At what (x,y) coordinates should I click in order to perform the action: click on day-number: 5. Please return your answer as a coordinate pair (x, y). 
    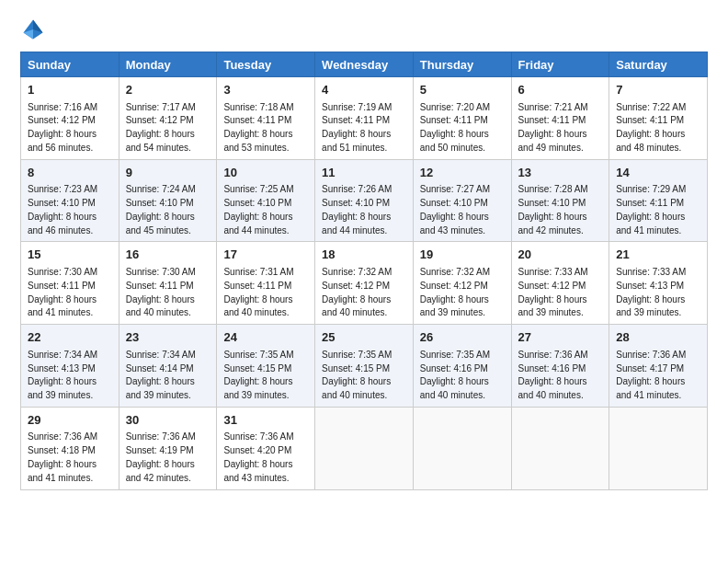
    Looking at the image, I should click on (462, 90).